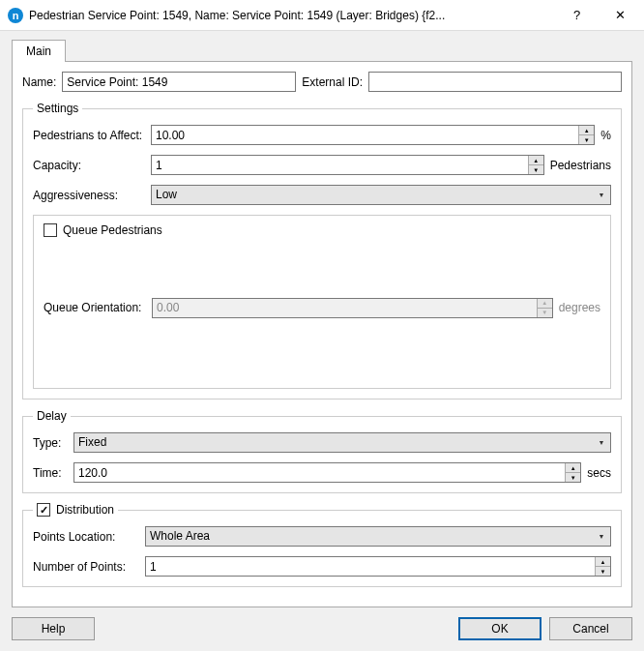 The image size is (644, 651). What do you see at coordinates (50, 473) in the screenshot?
I see `delay-time-label: Time:` at bounding box center [50, 473].